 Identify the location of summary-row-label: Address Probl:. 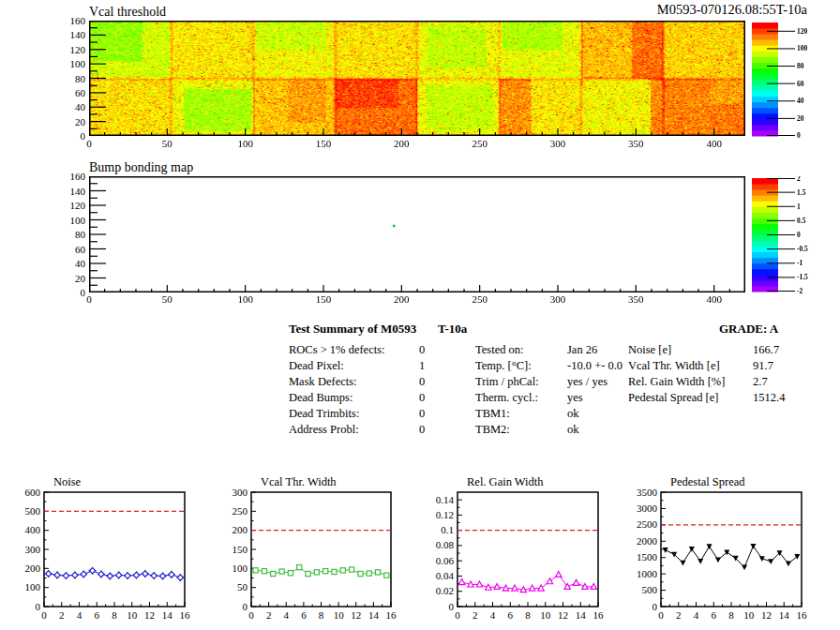
(324, 429).